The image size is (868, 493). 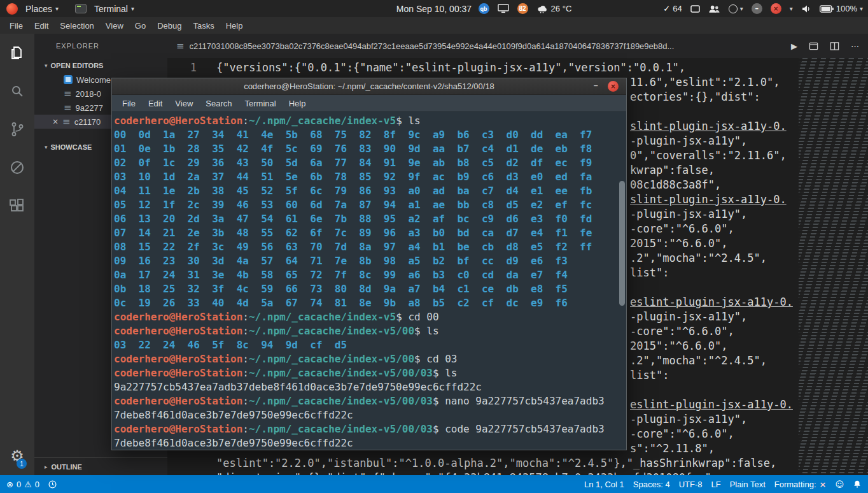 I want to click on formatting-label: Formatting:, so click(x=795, y=484).